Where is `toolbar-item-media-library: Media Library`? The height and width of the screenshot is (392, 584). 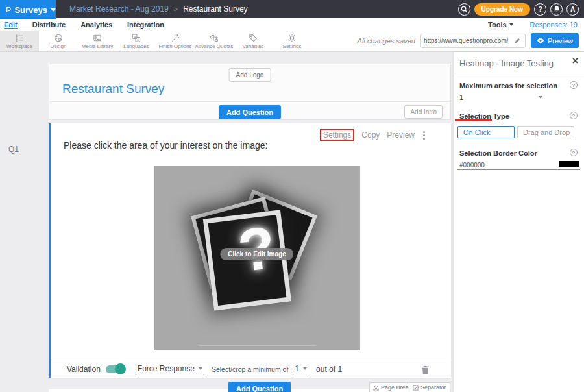 toolbar-item-media-library: Media Library is located at coordinates (97, 41).